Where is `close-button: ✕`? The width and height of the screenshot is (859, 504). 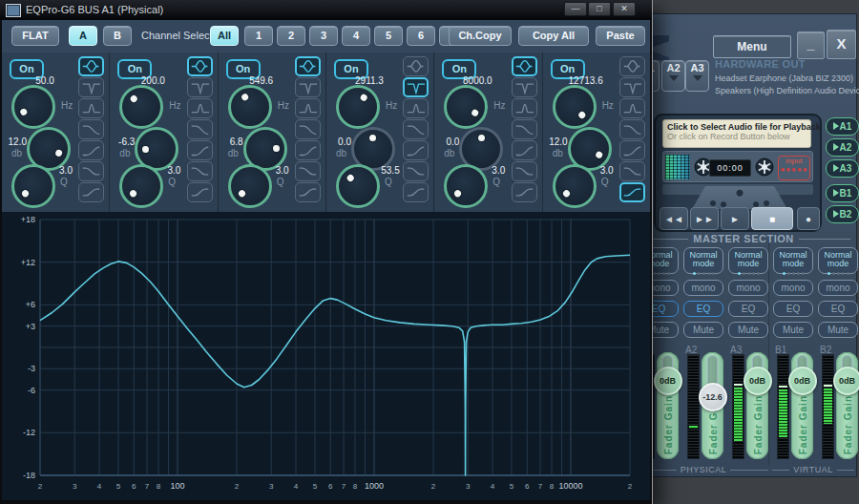 close-button: ✕ is located at coordinates (624, 10).